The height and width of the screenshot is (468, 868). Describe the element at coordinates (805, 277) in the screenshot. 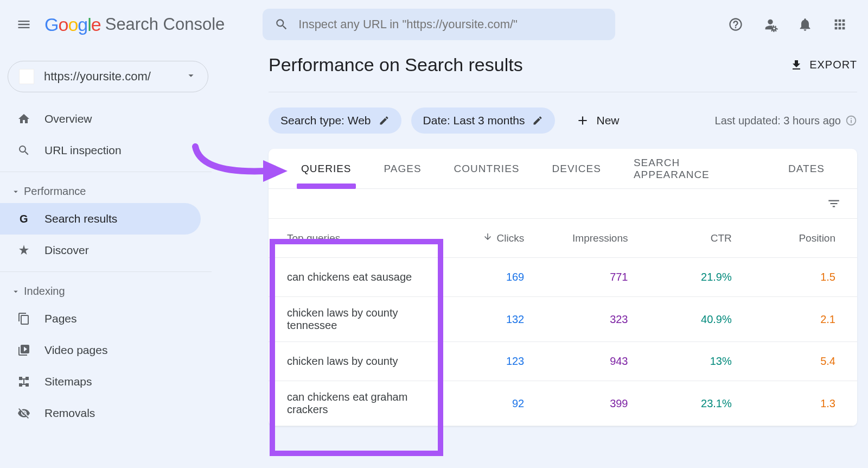

I see `cell-position: 1.5` at that location.